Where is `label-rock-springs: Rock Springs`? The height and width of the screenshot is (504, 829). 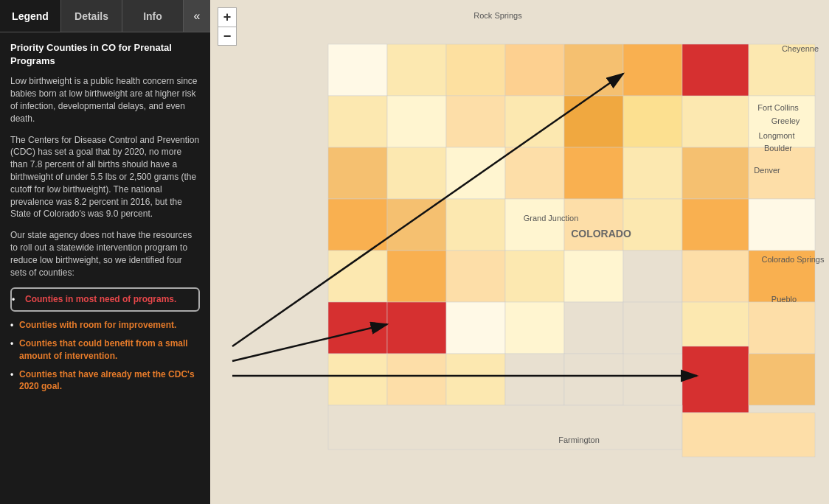 label-rock-springs: Rock Springs is located at coordinates (498, 15).